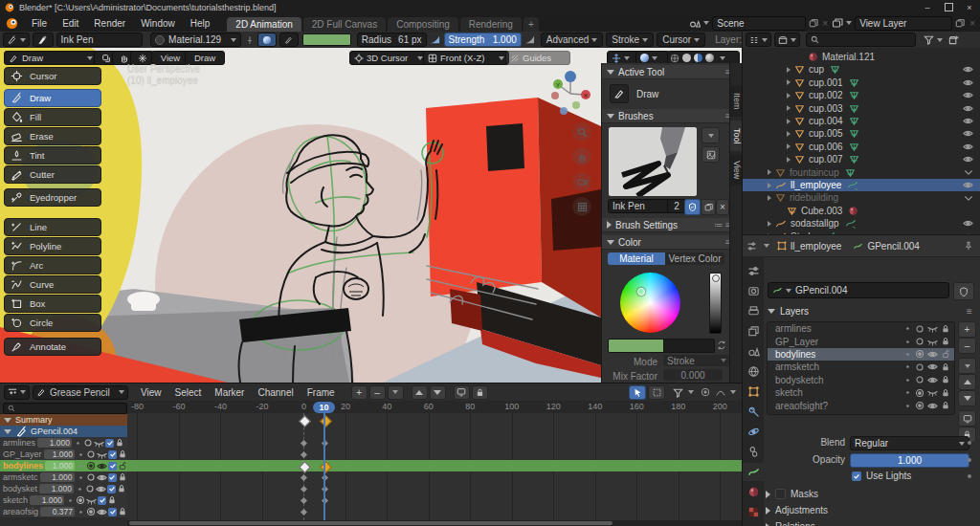  Describe the element at coordinates (787, 40) in the screenshot. I see `outliner-filter-type-button` at that location.